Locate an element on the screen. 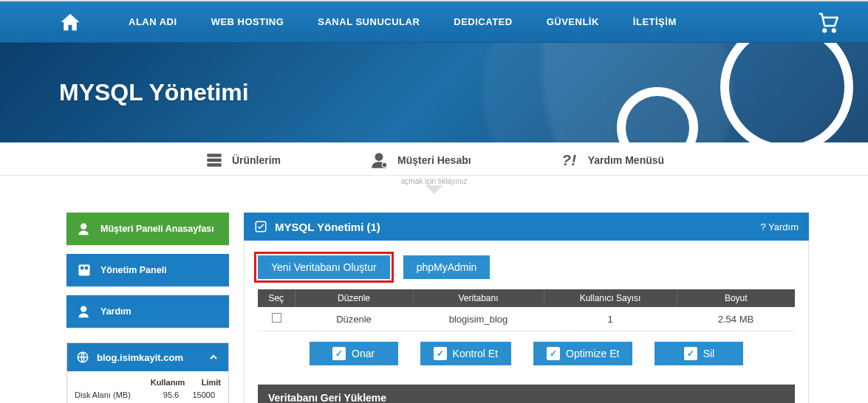  domain-panel: blog.isimkayit.com Kullanım Limit Disk A… is located at coordinates (148, 373).